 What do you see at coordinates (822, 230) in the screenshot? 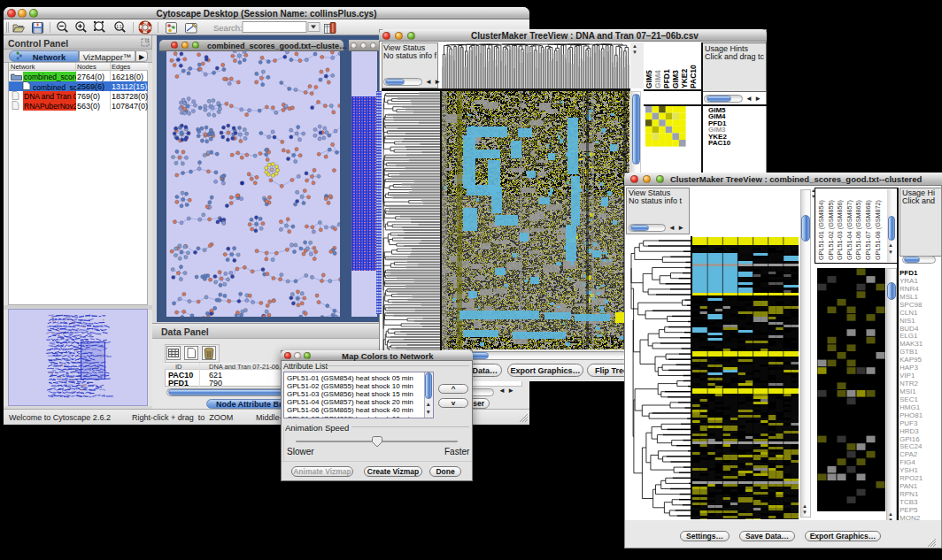
I see `svg-text: GPL51-01 (GSM854)` at bounding box center [822, 230].